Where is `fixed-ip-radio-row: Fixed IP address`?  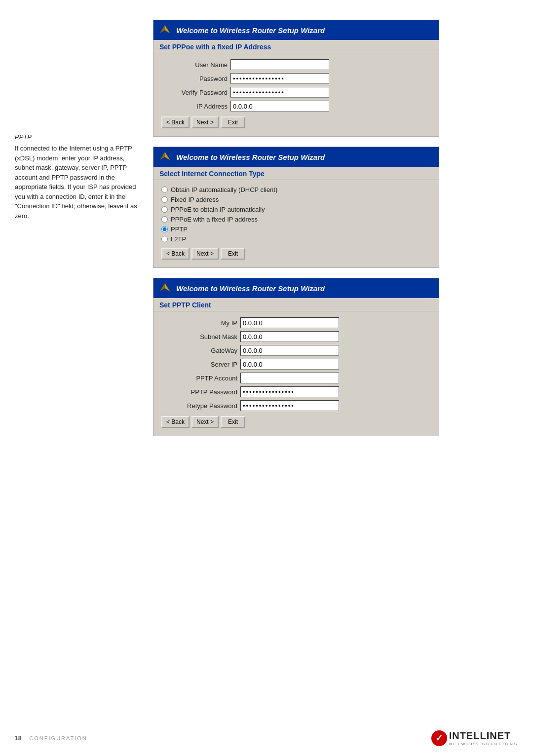 fixed-ip-radio-row: Fixed IP address is located at coordinates (296, 199).